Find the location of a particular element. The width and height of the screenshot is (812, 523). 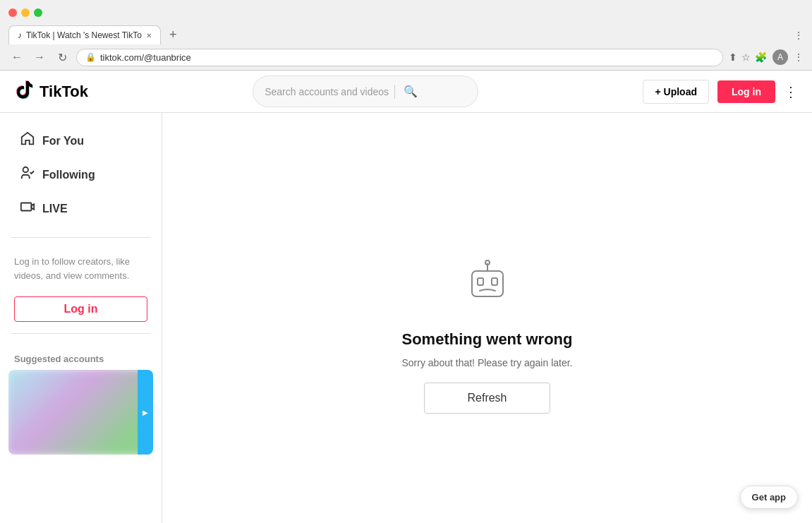

sidebar-for-you-label: For You is located at coordinates (63, 141).